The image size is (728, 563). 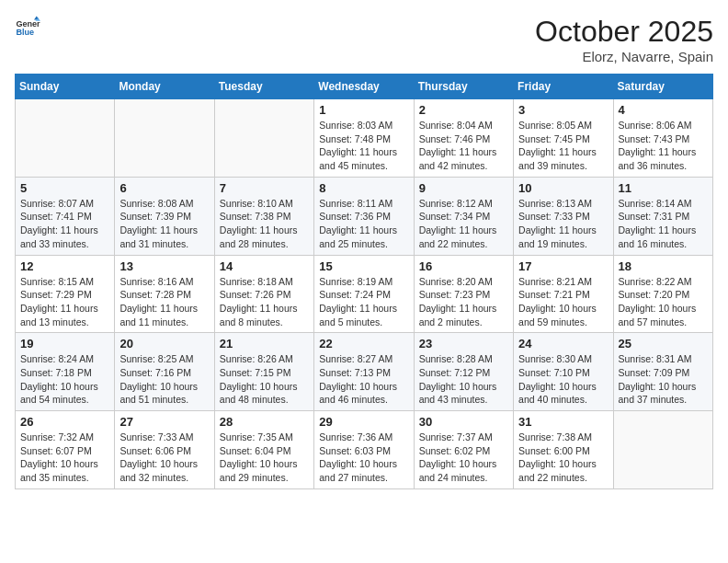 What do you see at coordinates (165, 215) in the screenshot?
I see `calendar-cell: 6Sunrise: 8:08 AM Sunset: 7:39 PM Daylig…` at bounding box center [165, 215].